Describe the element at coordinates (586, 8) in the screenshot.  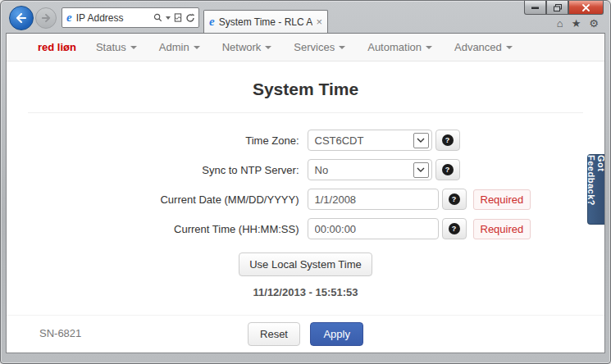
I see `close-icon` at that location.